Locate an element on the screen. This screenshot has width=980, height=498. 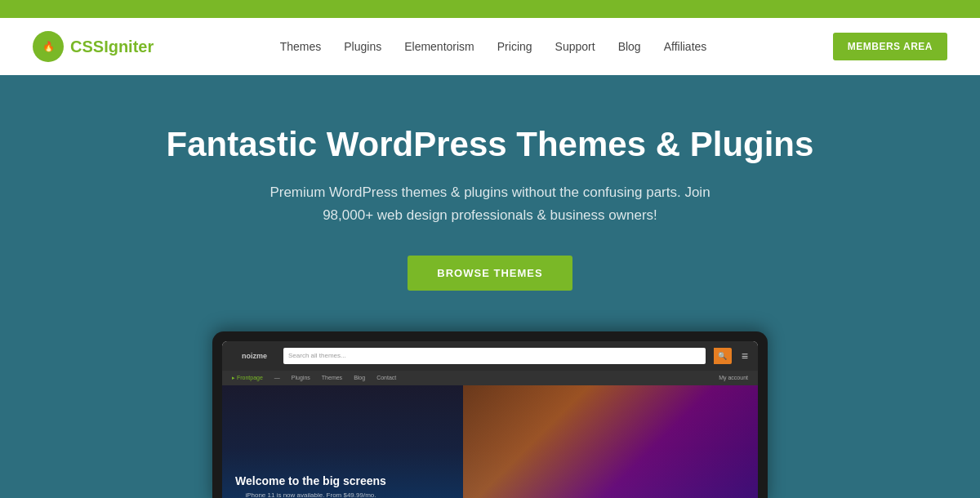
inner-nav2-item-frontpage: ▸ Frontpage is located at coordinates (247, 378).